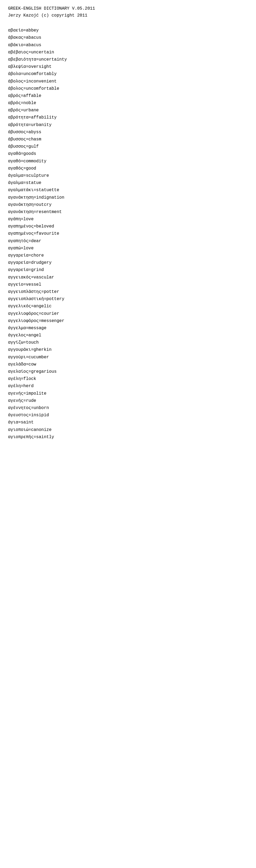 This screenshot has width=256, height=868. Describe the element at coordinates (128, 205) in the screenshot. I see `list-item: αγανάκτηση=outcry` at that location.